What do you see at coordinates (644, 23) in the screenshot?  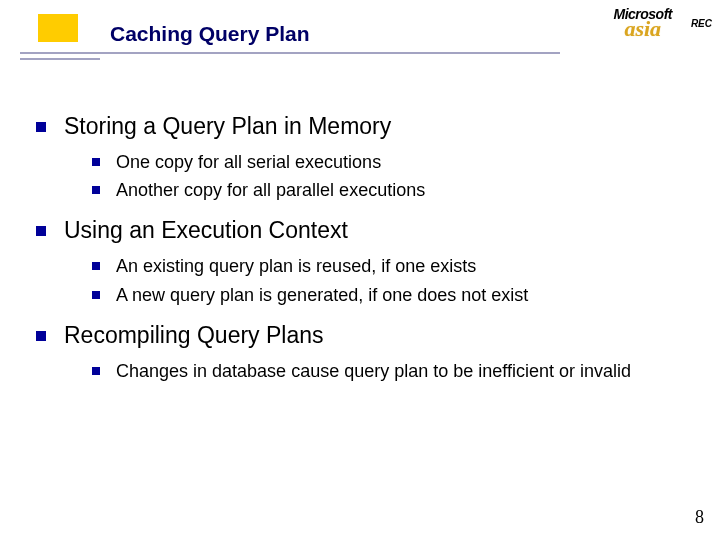 I see `brand-logo: Microsoft asia` at bounding box center [644, 23].